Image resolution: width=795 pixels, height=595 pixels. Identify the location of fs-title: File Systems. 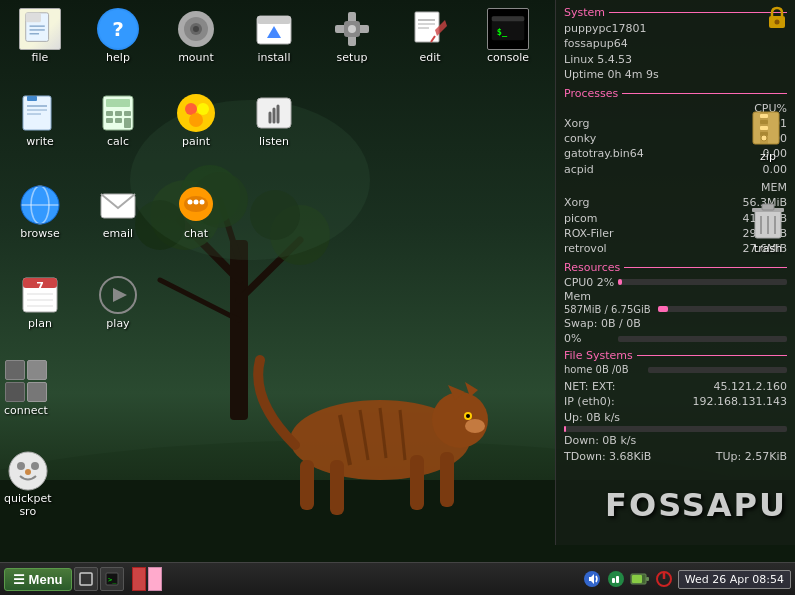
(676, 356).